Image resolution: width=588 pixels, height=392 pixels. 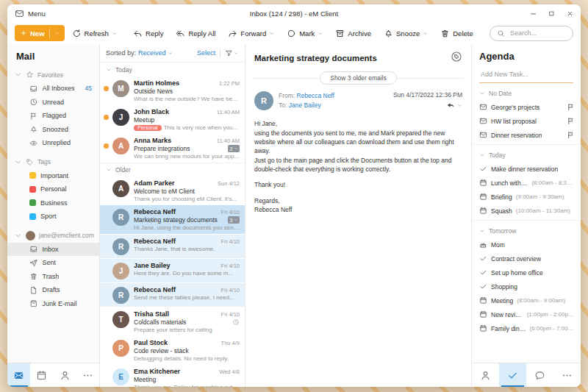 I want to click on email-list-item: AAdam ParkerSun 4/12Welcome to eM Client…, so click(x=172, y=191).